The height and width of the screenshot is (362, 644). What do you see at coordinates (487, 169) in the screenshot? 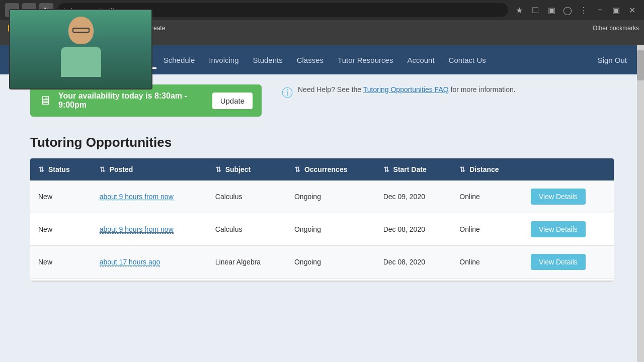
I see `col-distance: ⇅ Distance` at bounding box center [487, 169].